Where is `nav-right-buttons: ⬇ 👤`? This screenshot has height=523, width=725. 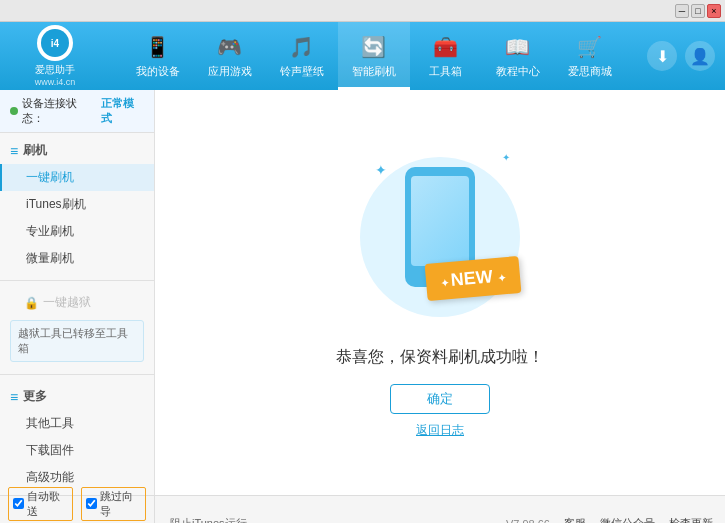
nav-right-buttons: ⬇ 👤 is located at coordinates (681, 56).